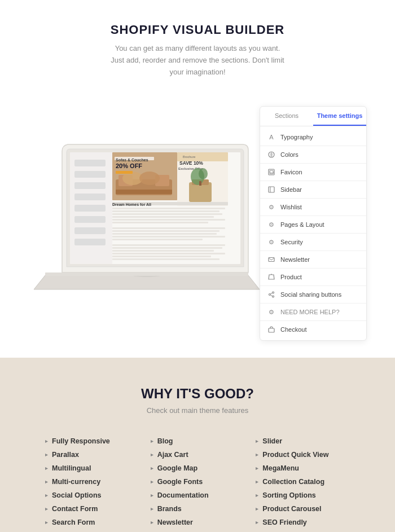 The width and height of the screenshot is (395, 532). What do you see at coordinates (198, 495) in the screenshot?
I see `feature-item: ▸Documentation` at bounding box center [198, 495].